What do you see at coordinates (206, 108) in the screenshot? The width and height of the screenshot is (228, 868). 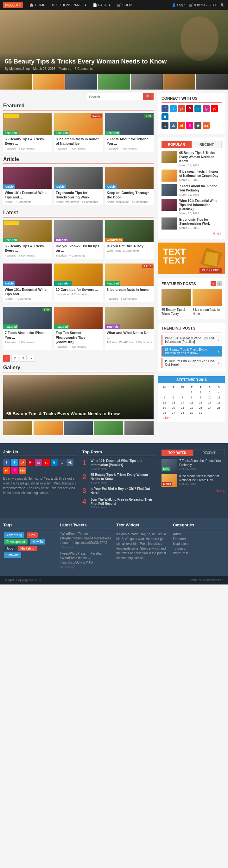 I see `social-instagram: ig` at bounding box center [206, 108].